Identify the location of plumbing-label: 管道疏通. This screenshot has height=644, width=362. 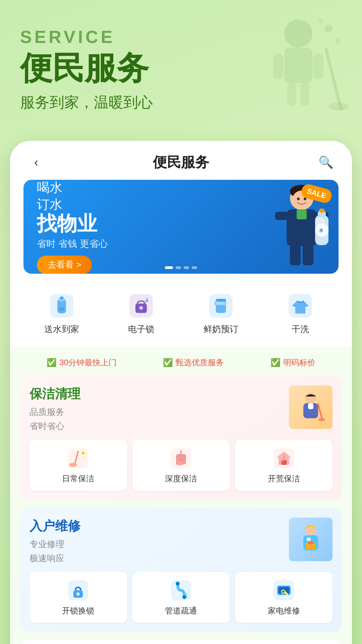
(181, 611).